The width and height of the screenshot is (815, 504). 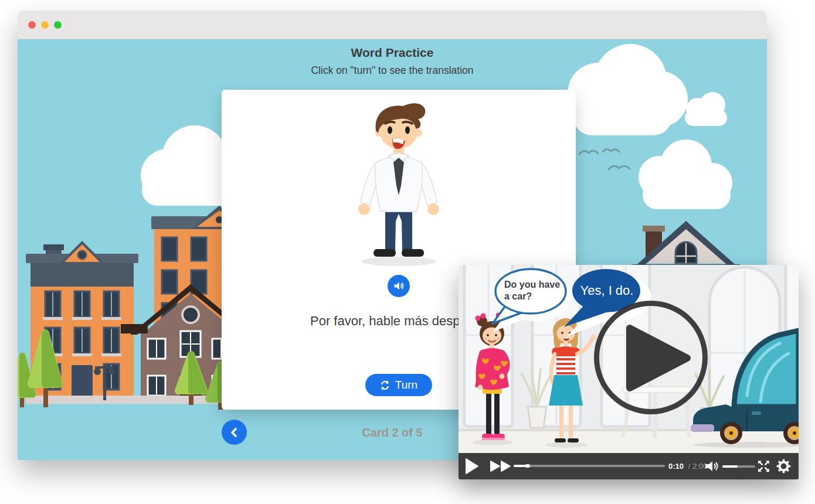 What do you see at coordinates (535, 291) in the screenshot?
I see `question-bubble: Do you have a car?` at bounding box center [535, 291].